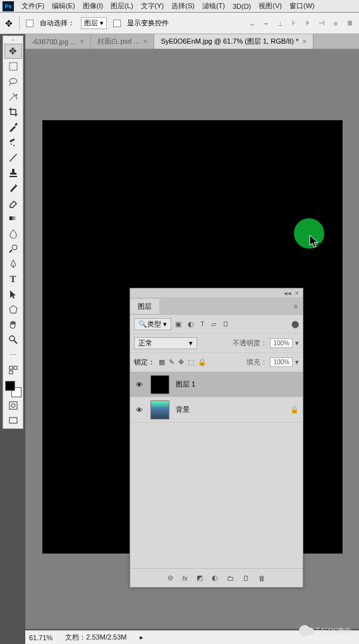 The image size is (359, 644). What do you see at coordinates (13, 325) in the screenshot?
I see `hand-tool` at bounding box center [13, 325].